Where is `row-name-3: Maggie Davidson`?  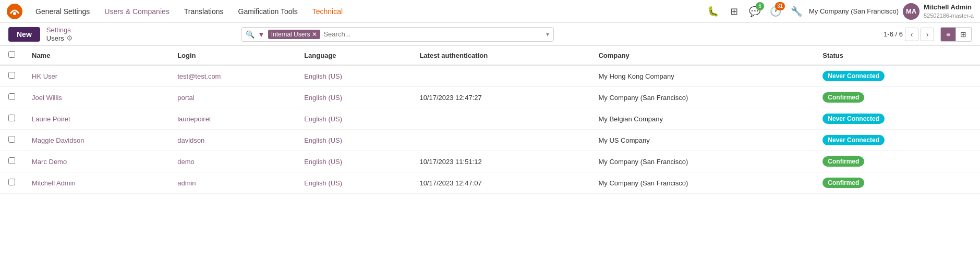 row-name-3: Maggie Davidson is located at coordinates (96, 141).